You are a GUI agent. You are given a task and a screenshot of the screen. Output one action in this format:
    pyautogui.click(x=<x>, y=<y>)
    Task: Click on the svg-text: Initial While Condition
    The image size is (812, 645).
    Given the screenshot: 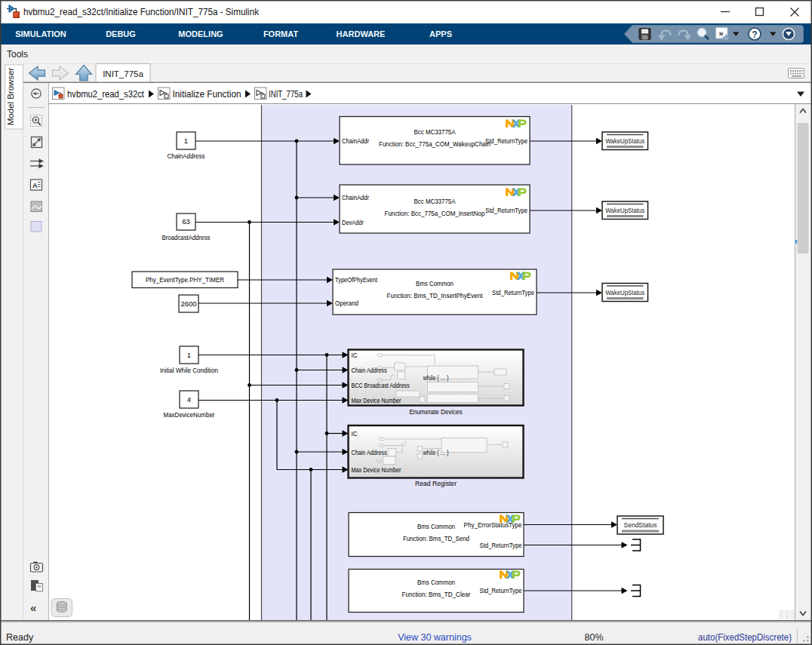 What is the action you would take?
    pyautogui.click(x=189, y=370)
    